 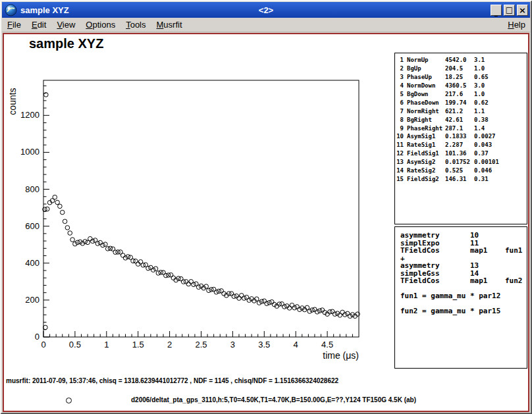 What do you see at coordinates (461, 70) in the screenshot?
I see `parameter-row: 2BgUp204.51.0` at bounding box center [461, 70].